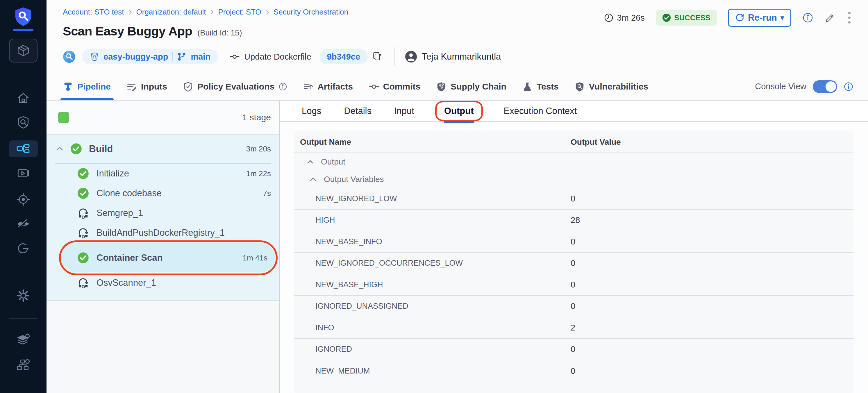  Describe the element at coordinates (432, 199) in the screenshot. I see `output-var-name: NEW_IGNORED_LOW` at that location.